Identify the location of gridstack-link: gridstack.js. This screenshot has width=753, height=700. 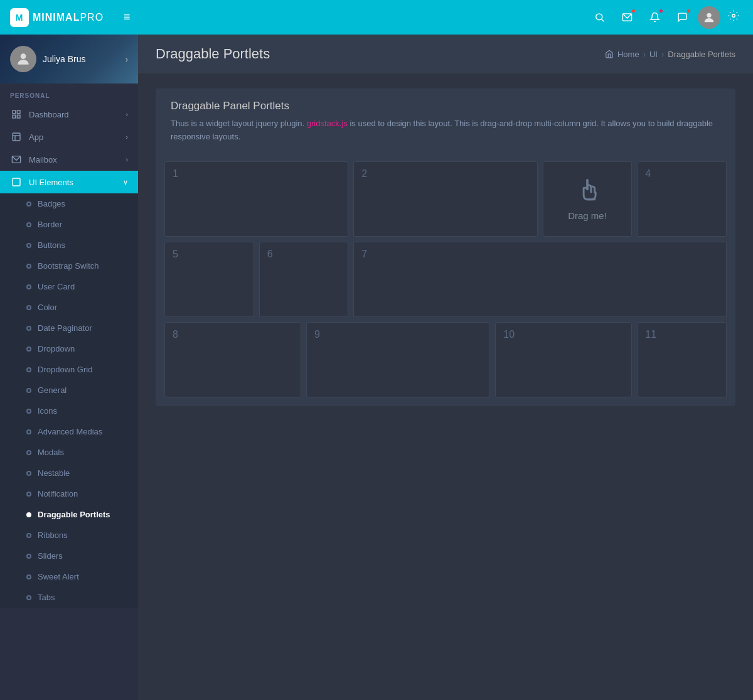
(328, 123).